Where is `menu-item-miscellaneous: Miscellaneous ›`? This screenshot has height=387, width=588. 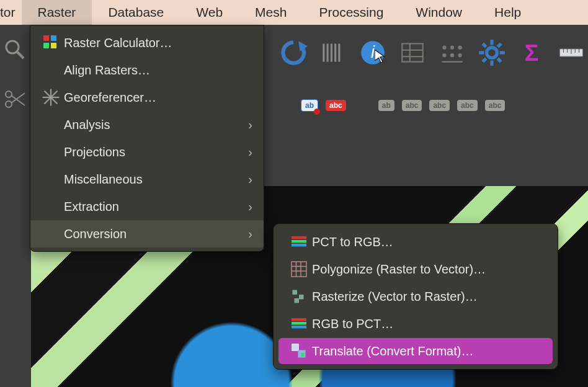 menu-item-miscellaneous: Miscellaneous › is located at coordinates (147, 179).